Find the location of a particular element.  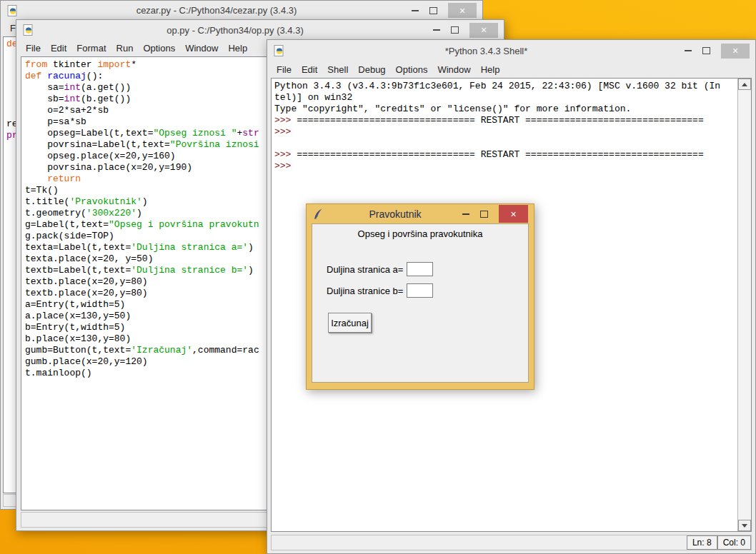

calculate-button: Izračunaj is located at coordinates (350, 323).